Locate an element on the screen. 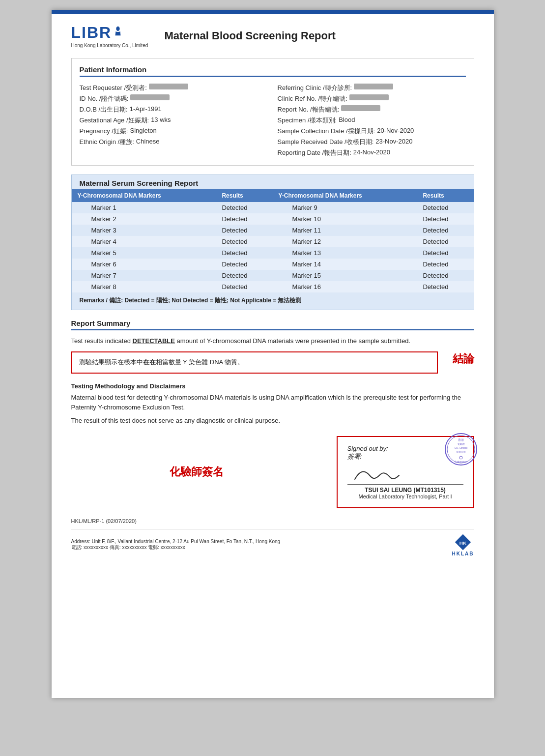  marker-name: Marker 15 is located at coordinates (344, 275).